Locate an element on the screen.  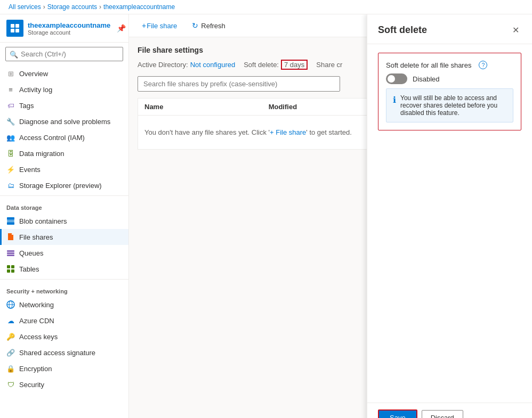
sidebar-item-networking: Networking is located at coordinates (64, 305).